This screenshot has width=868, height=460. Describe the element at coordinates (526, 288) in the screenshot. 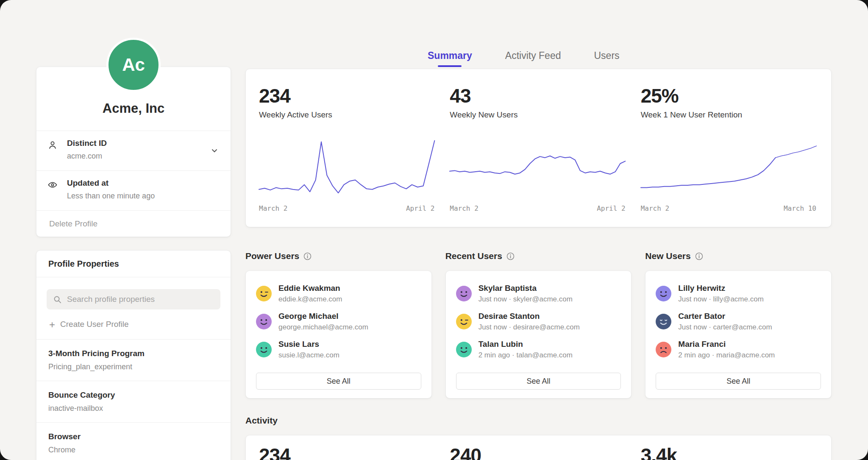

I see `user-name: Skylar Baptista` at that location.